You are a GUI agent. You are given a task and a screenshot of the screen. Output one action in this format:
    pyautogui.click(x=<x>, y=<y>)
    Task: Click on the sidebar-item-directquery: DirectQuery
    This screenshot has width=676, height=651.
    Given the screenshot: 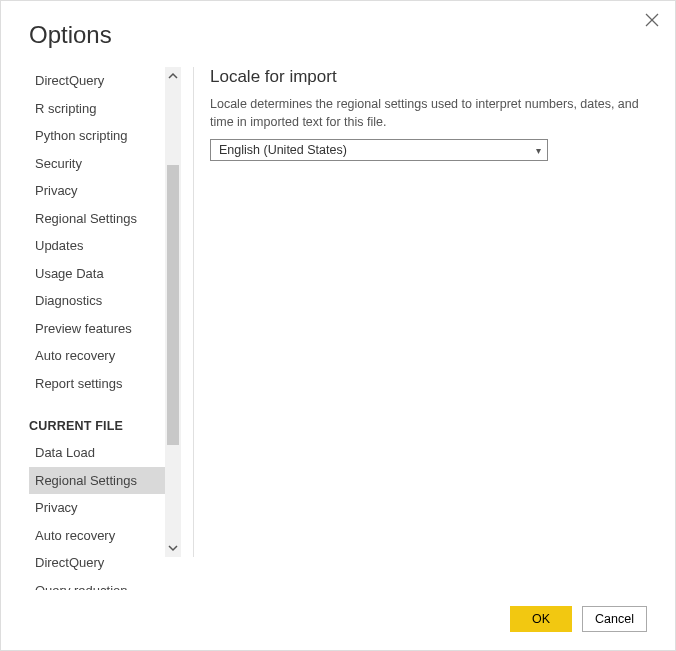 What is the action you would take?
    pyautogui.click(x=97, y=81)
    